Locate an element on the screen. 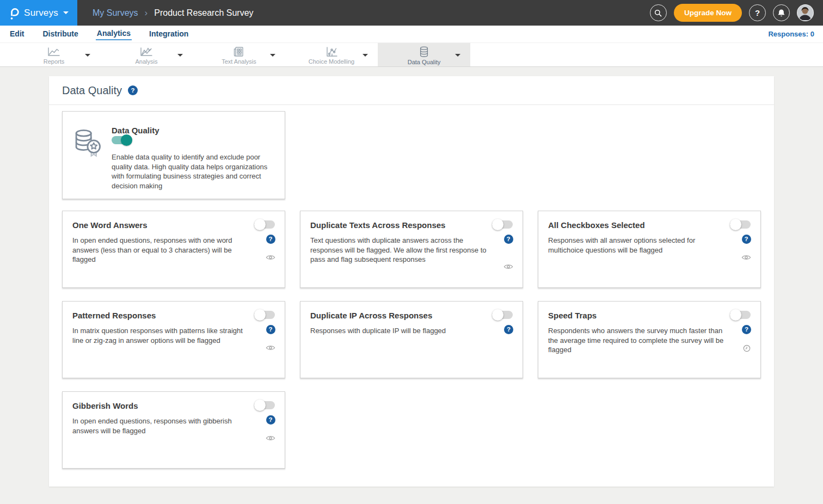  all-checkboxes-toggle is located at coordinates (740, 224).